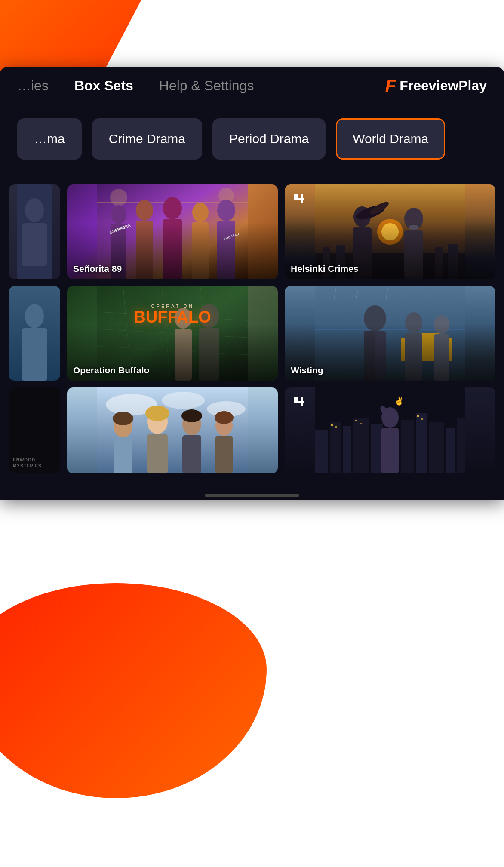 The image size is (504, 867). I want to click on categories-bar: …ma Crime Drama Period Drama World Drama, so click(252, 139).